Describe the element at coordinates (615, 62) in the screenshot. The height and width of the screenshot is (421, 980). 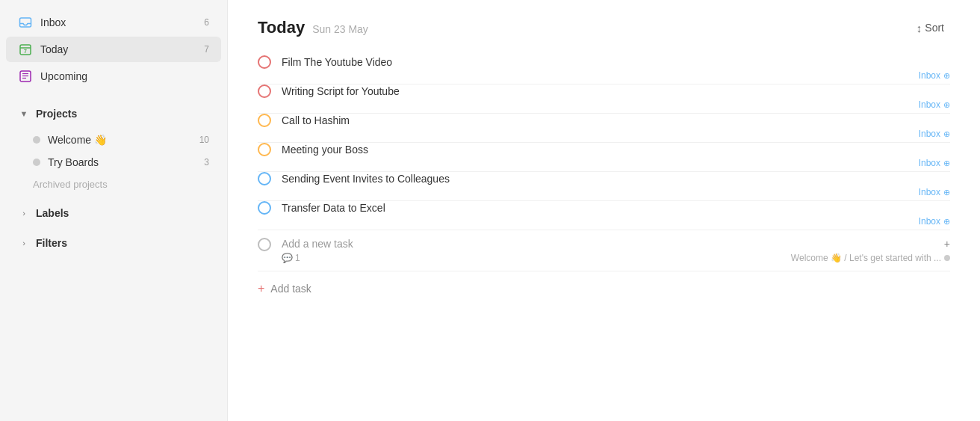
I see `task-text: Film The Youtube Video` at that location.